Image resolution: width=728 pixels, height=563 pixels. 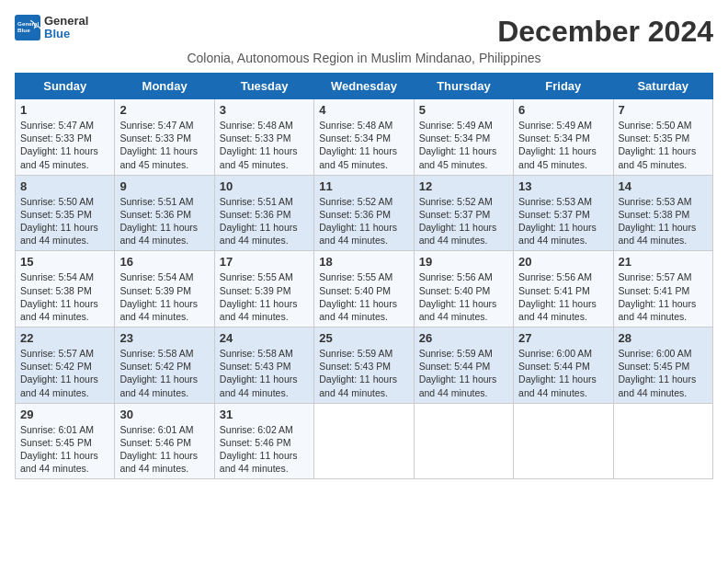 I want to click on day-info: Sunset: 5:35 PM, so click(x=64, y=214).